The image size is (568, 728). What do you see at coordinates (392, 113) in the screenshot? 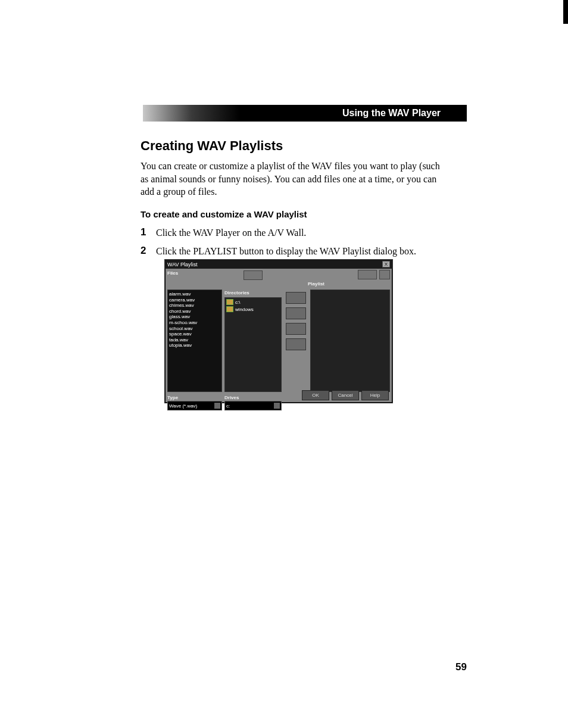
I see `chapter-header-text: Using the WAV Player` at bounding box center [392, 113].